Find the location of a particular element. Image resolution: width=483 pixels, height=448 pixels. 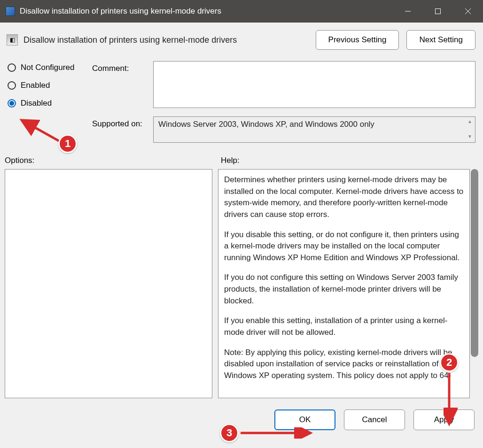

radio-disabled-label: Disabled is located at coordinates (36, 103).